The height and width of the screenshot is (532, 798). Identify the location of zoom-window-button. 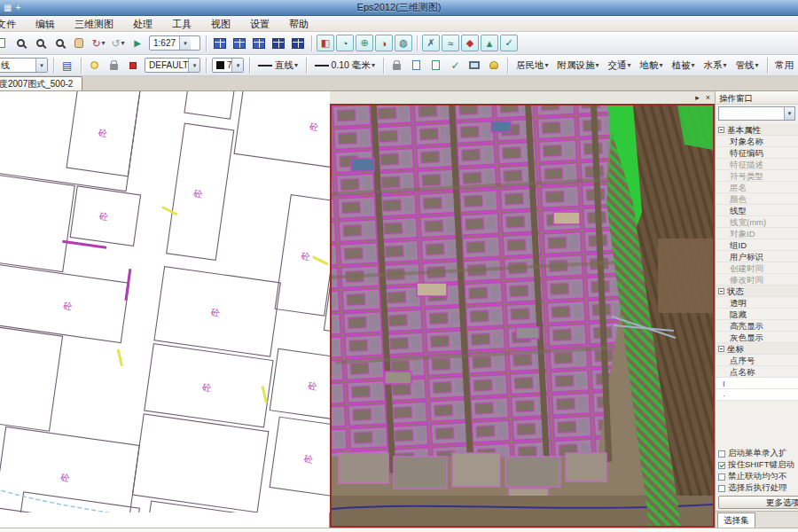
(59, 43).